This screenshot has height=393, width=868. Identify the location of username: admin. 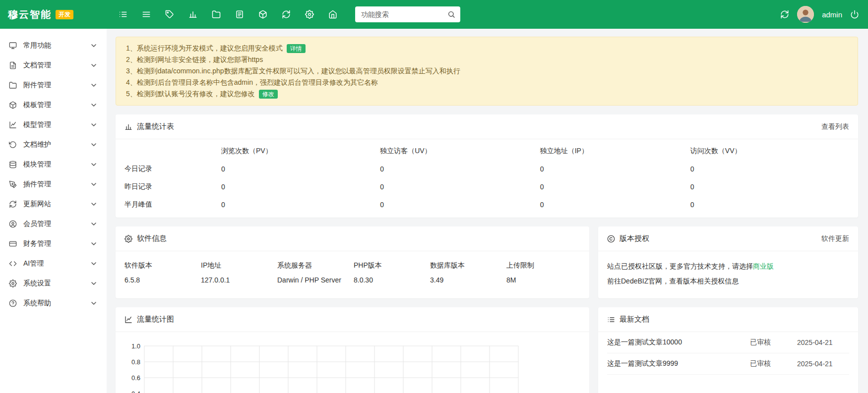
(832, 15).